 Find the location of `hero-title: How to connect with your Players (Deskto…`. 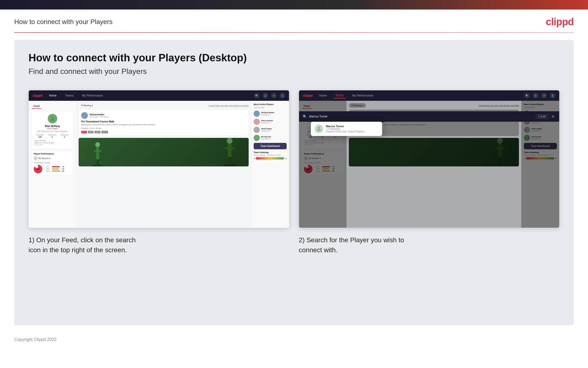

hero-title: How to connect with your Players (Deskto… is located at coordinates (294, 58).